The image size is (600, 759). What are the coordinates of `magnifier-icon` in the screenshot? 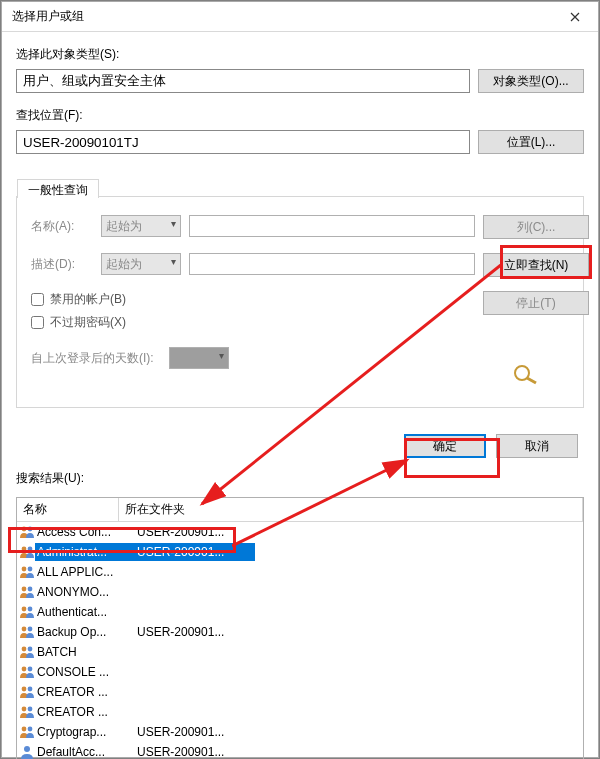 It's located at (526, 374).